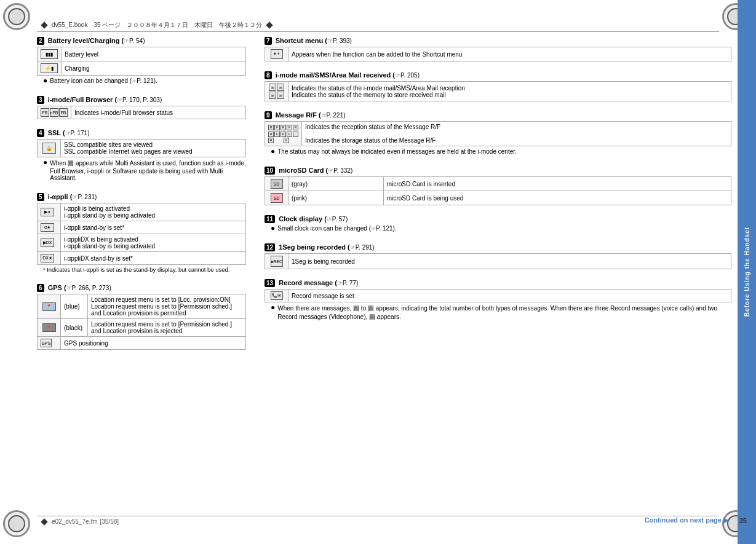 The image size is (756, 544). Describe the element at coordinates (141, 113) in the screenshot. I see `table-row: FB nFB FB Indicates i-mode/Full browser …` at that location.